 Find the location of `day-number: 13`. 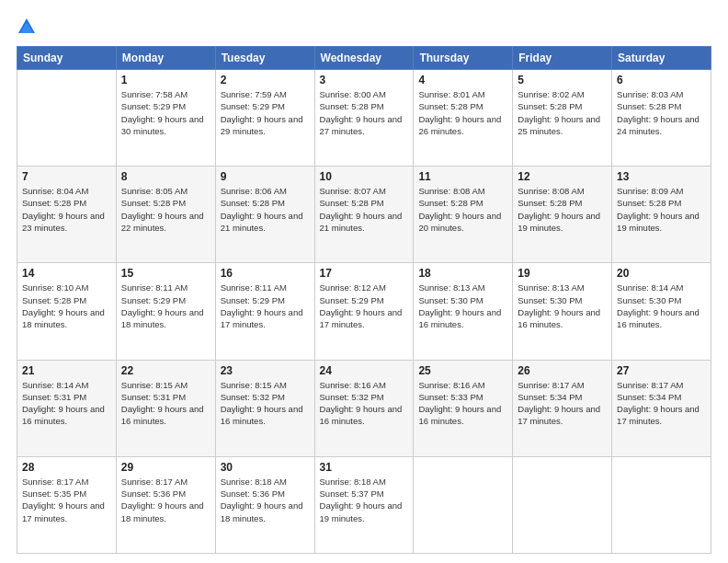

day-number: 13 is located at coordinates (662, 177).